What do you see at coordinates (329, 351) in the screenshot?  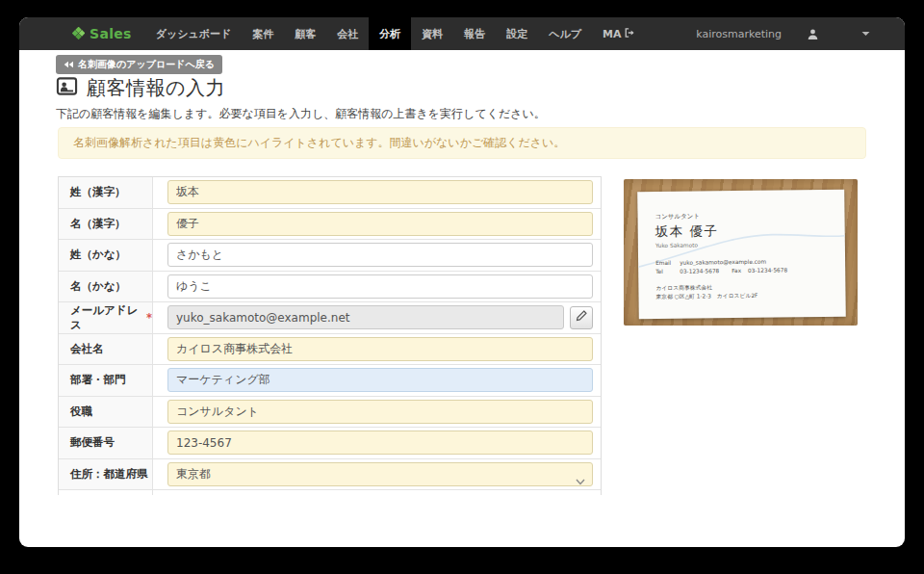 I see `form-row-5: 会社名` at bounding box center [329, 351].